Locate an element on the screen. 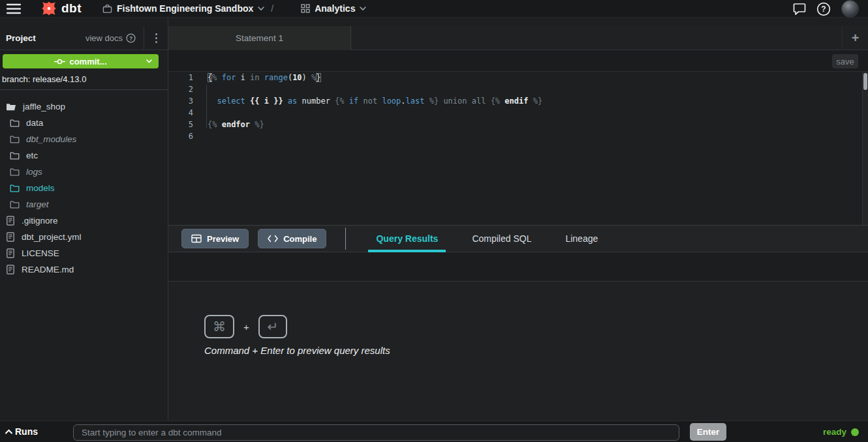 The width and height of the screenshot is (868, 442). results-tab-query-results: Query Results is located at coordinates (407, 239).